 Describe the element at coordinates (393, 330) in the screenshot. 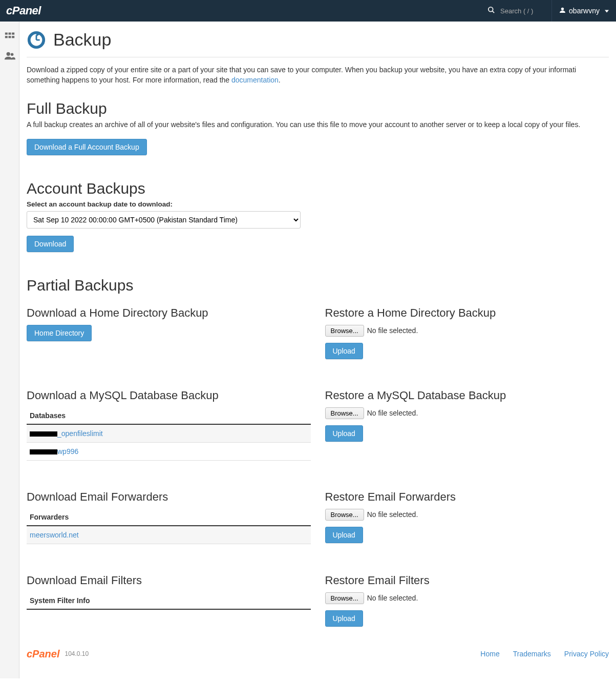

I see `nofile-home: No file selected.` at that location.